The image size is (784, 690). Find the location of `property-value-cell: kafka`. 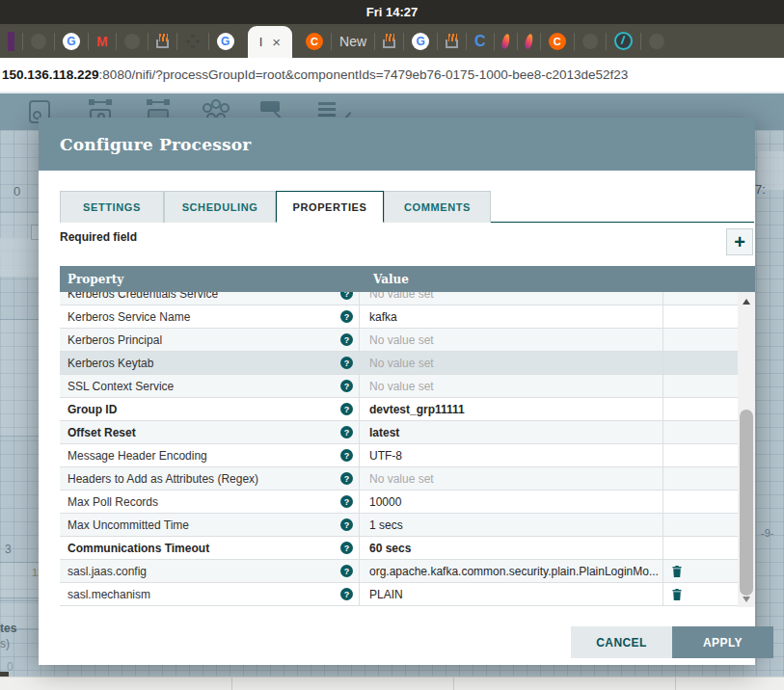

property-value-cell: kafka is located at coordinates (511, 316).